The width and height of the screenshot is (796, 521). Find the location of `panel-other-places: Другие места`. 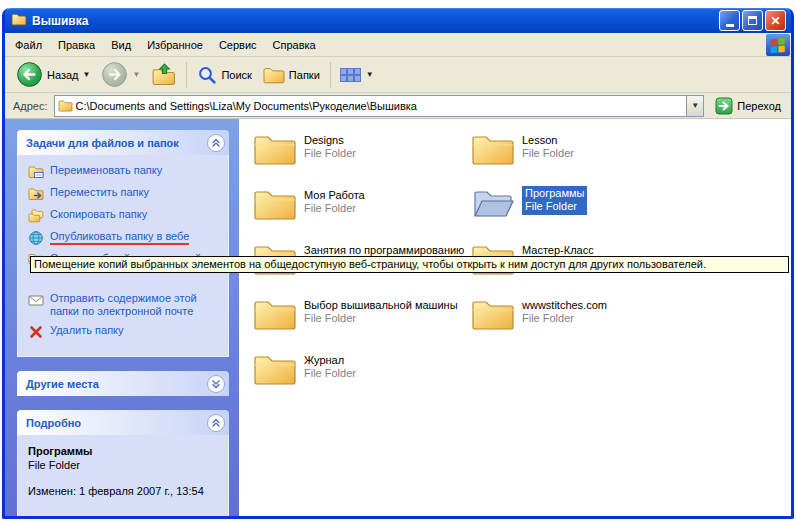

panel-other-places: Другие места is located at coordinates (123, 384).